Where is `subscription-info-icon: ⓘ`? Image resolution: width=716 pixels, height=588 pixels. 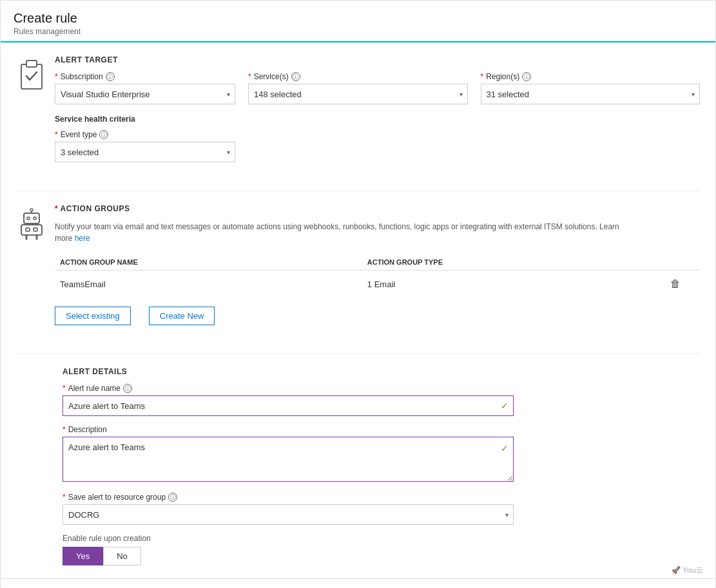 subscription-info-icon: ⓘ is located at coordinates (110, 77).